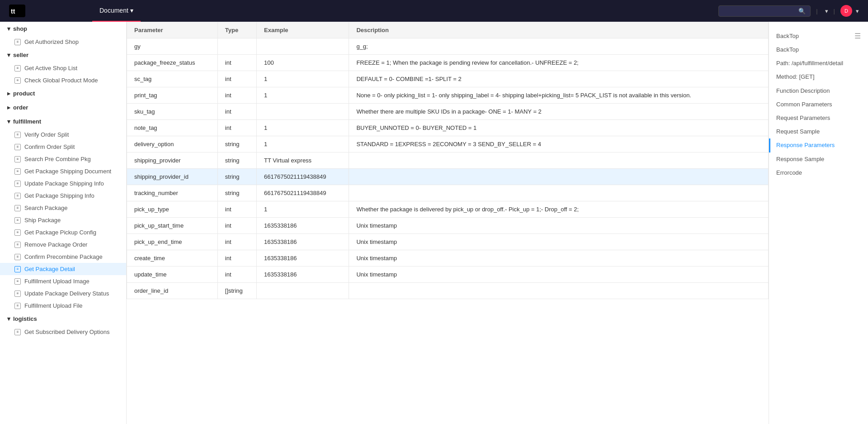  Describe the element at coordinates (173, 291) in the screenshot. I see `cell-param: order_line_id` at that location.